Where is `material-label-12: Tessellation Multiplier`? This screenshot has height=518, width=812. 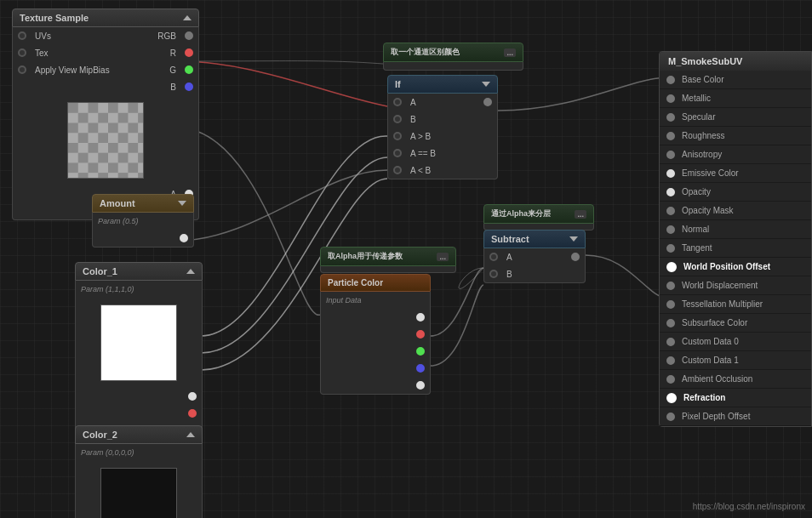
material-label-12: Tessellation Multiplier is located at coordinates (722, 305).